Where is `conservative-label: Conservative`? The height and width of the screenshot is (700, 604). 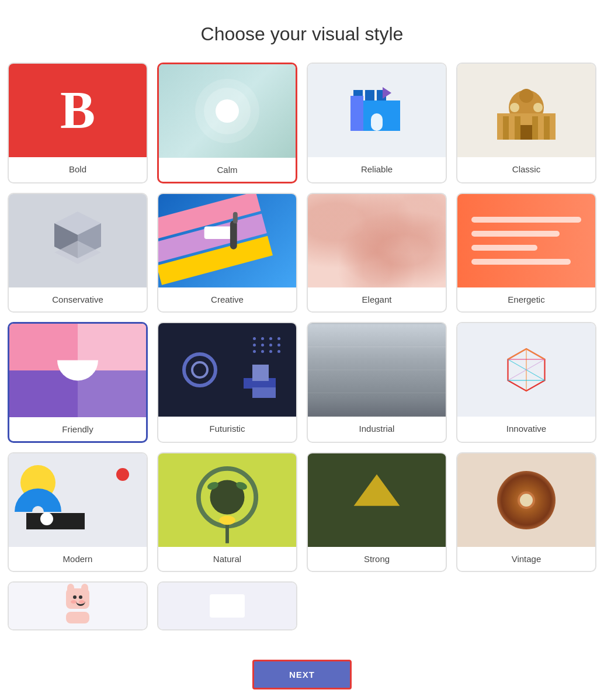 conservative-label: Conservative is located at coordinates (78, 299).